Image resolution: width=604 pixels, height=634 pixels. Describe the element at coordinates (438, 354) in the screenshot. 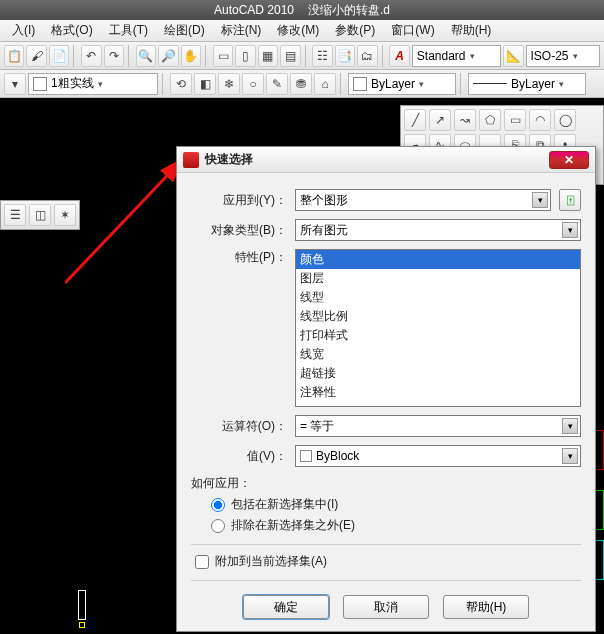

I see `list-item: 线宽` at that location.